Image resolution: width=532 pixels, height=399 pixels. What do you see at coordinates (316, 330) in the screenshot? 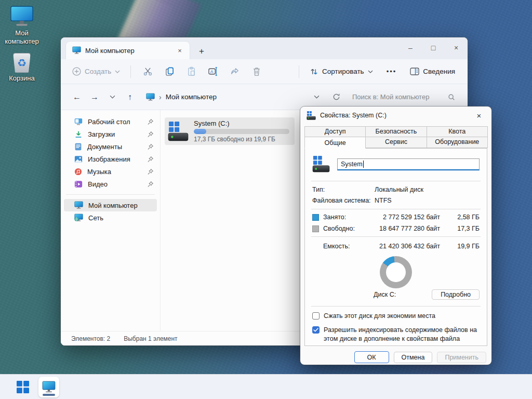
I see `checkmark-icon` at bounding box center [316, 330].